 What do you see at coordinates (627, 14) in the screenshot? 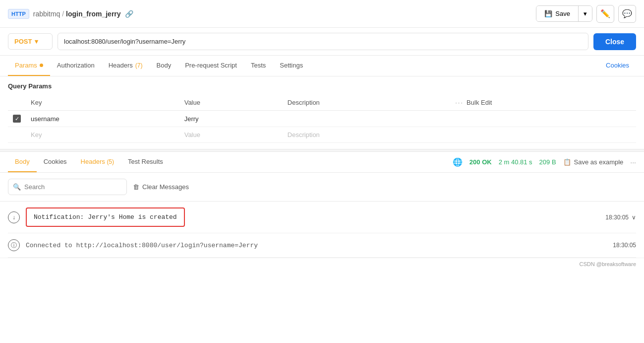
I see `comment-icon-button: 💬` at bounding box center [627, 14].